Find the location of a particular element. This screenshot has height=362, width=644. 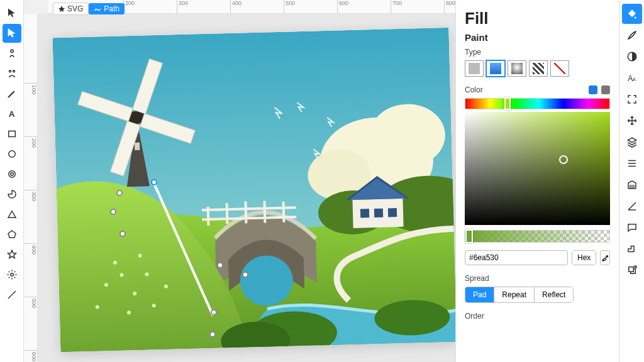

text-tool: A is located at coordinates (12, 114).